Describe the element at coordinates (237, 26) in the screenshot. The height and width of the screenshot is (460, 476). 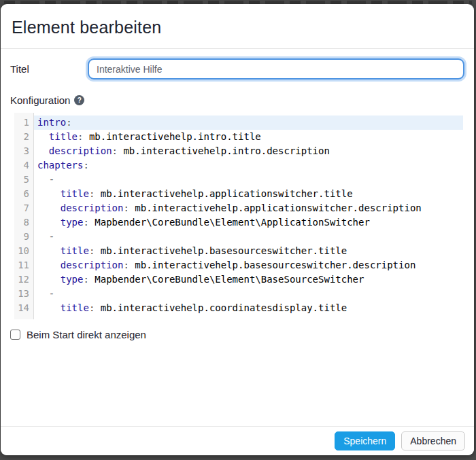
I see `dialog-header: Element bearbeiten` at that location.